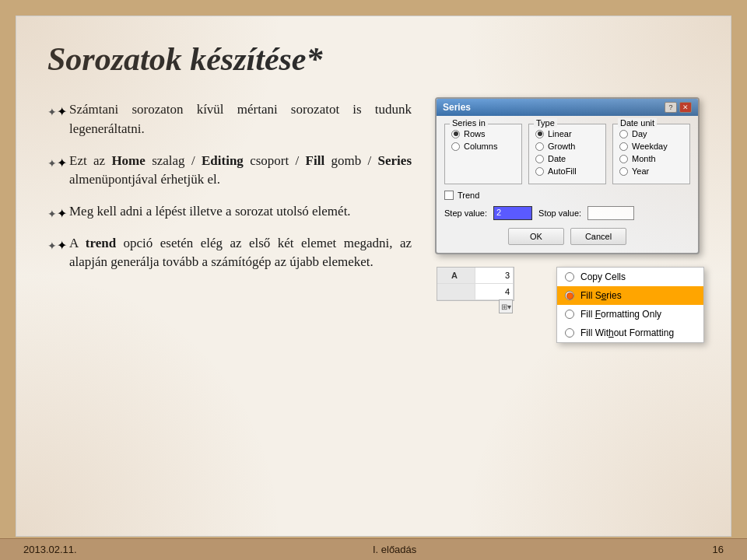  I want to click on dialog-buttons: OK Cancel, so click(567, 236).